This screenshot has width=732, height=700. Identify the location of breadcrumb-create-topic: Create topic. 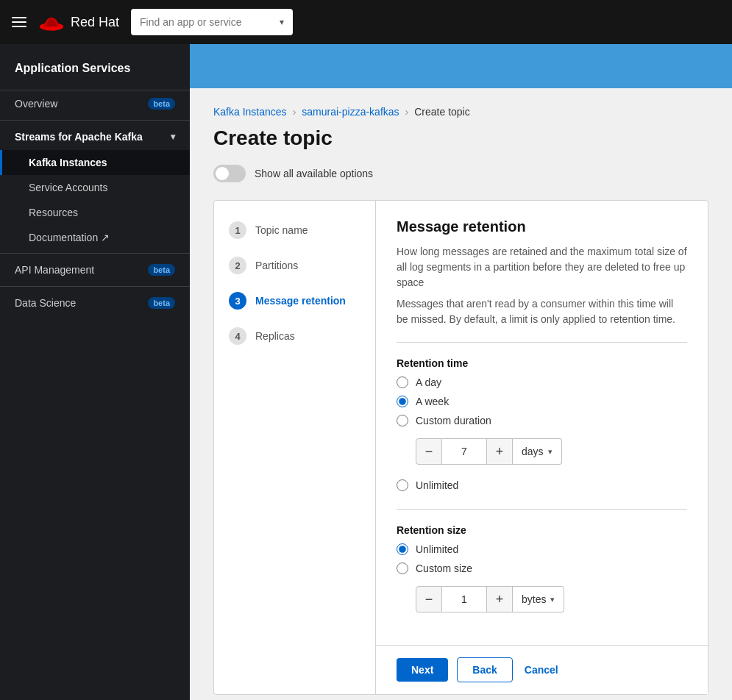
(441, 112).